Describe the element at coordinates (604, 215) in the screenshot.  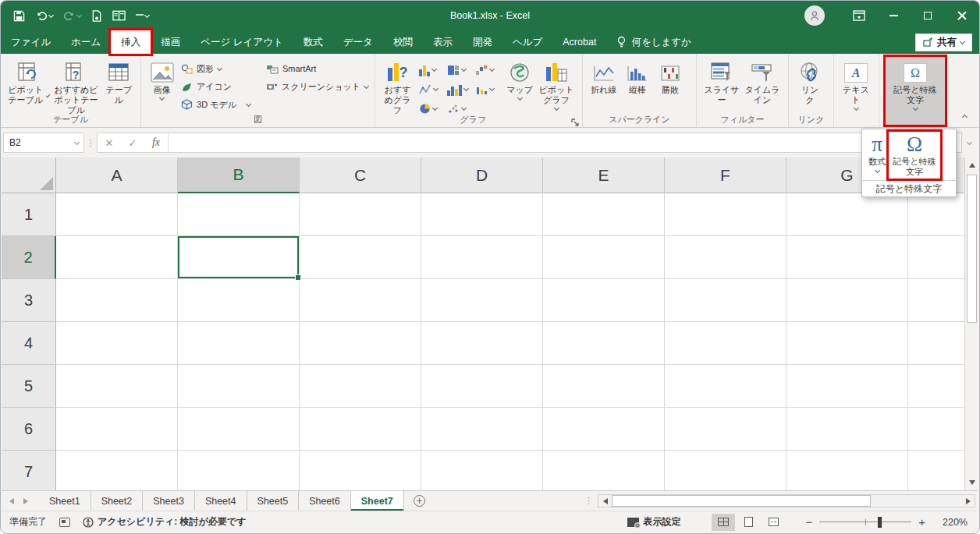
I see `cell-E1` at that location.